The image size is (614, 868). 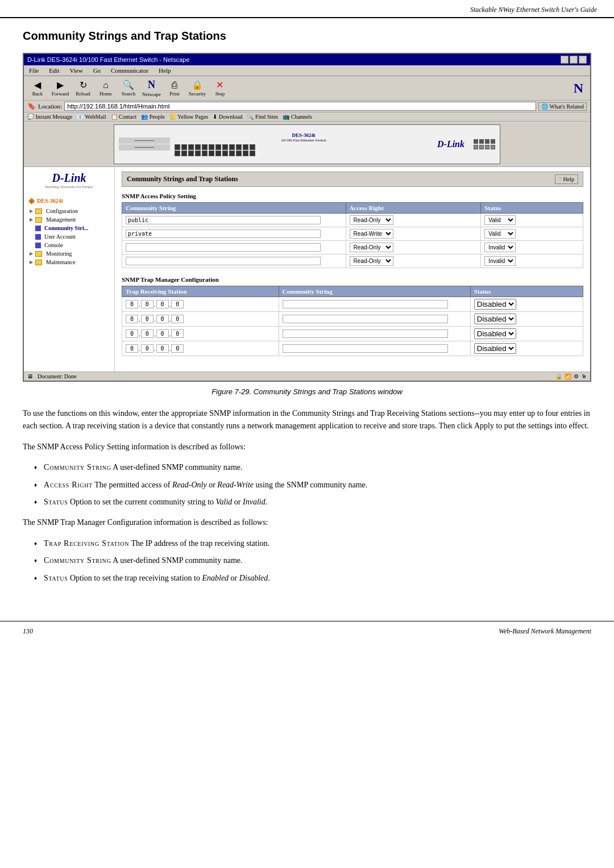 I want to click on menu-communicator: Communicator, so click(x=130, y=70).